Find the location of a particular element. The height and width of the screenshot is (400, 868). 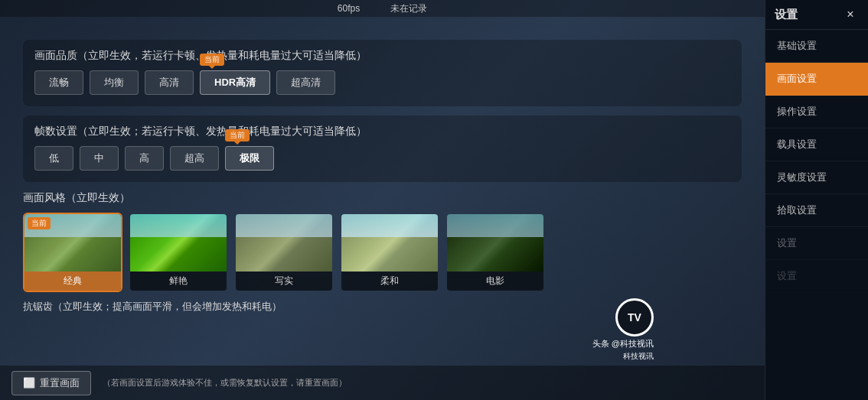

fps-current-badge: 当前 is located at coordinates (237, 135).